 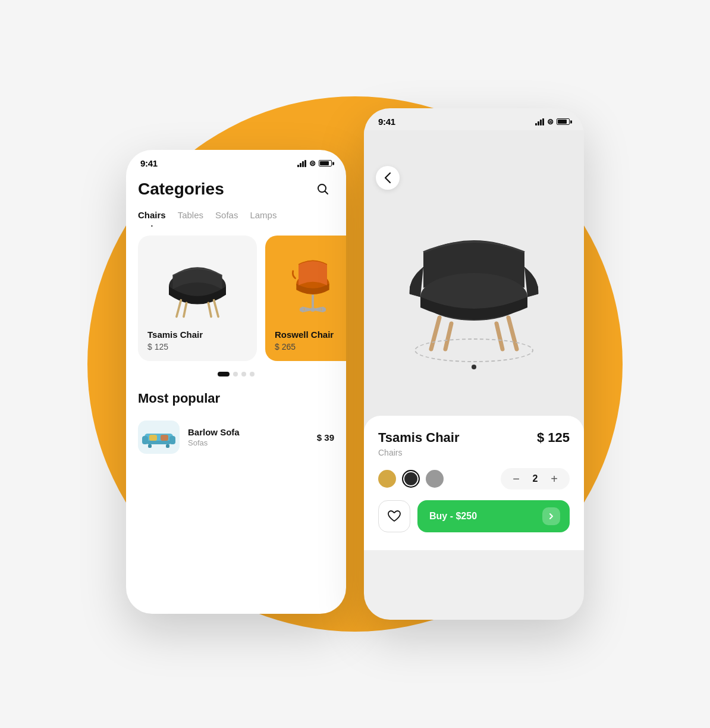 What do you see at coordinates (236, 299) in the screenshot?
I see `products-scroll: Tsamis Chair $ 125` at bounding box center [236, 299].